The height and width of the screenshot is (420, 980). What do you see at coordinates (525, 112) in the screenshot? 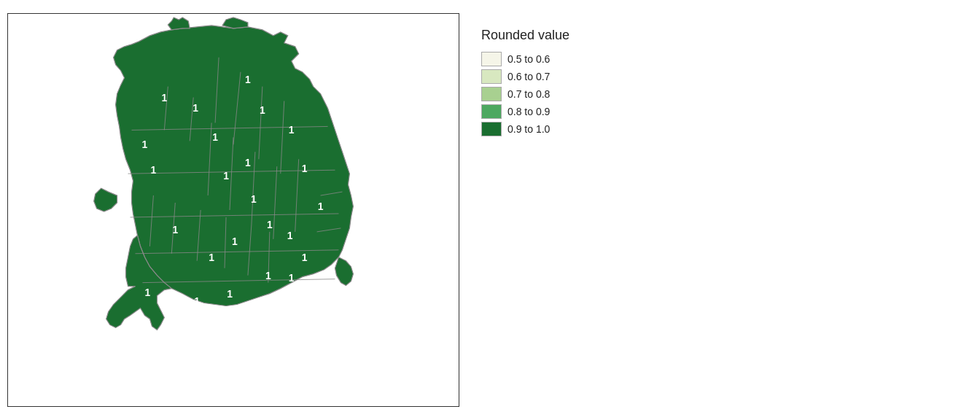
I see `legend-item-4: 0.8 to 0.9` at bounding box center [525, 112].